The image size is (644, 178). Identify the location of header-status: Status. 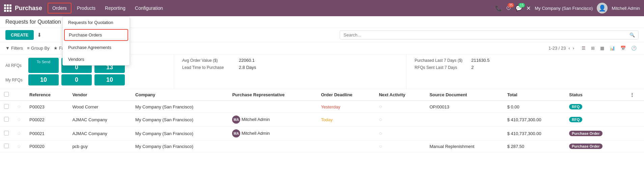
(595, 95).